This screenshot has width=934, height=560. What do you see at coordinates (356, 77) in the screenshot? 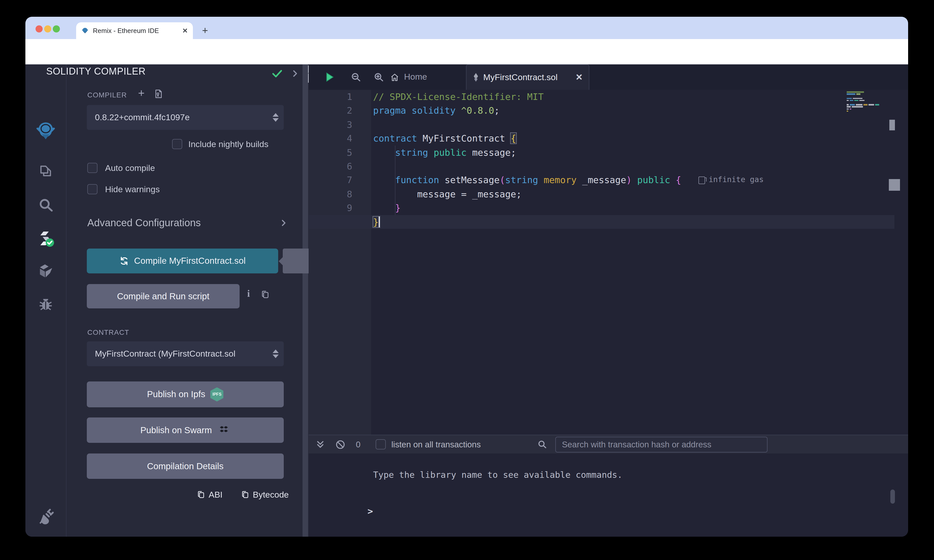
I see `zoom-out-icon` at bounding box center [356, 77].